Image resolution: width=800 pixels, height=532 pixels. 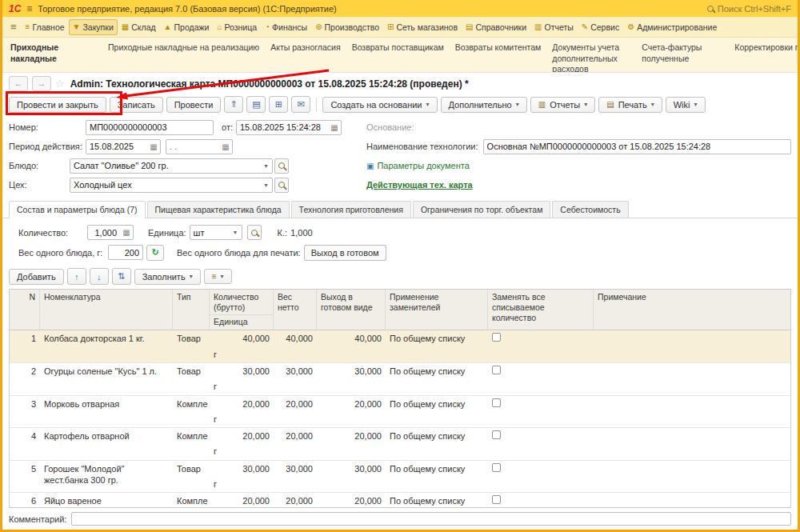 I want to click on tech-name-input, so click(x=637, y=147).